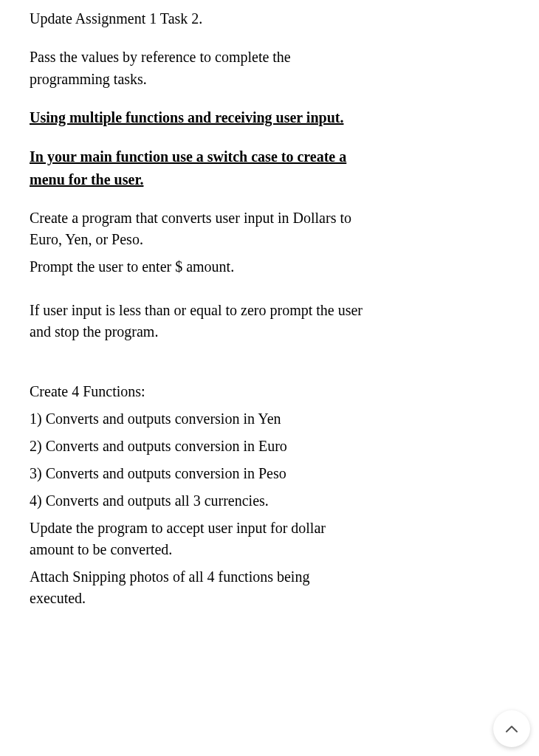 This screenshot has height=756, width=539. Describe the element at coordinates (198, 229) in the screenshot. I see `program-description: Create a program that converts user inpu…` at that location.